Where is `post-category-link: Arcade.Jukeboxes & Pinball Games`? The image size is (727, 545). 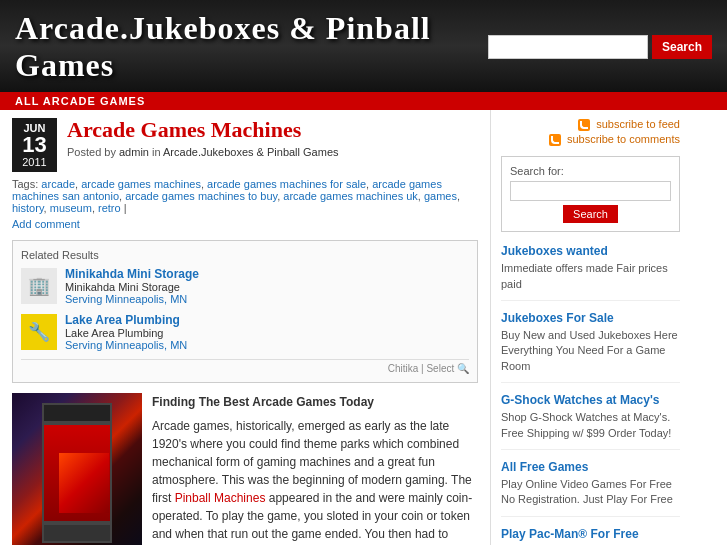
post-category-link: Arcade.Jukeboxes & Pinball Games is located at coordinates (250, 152).